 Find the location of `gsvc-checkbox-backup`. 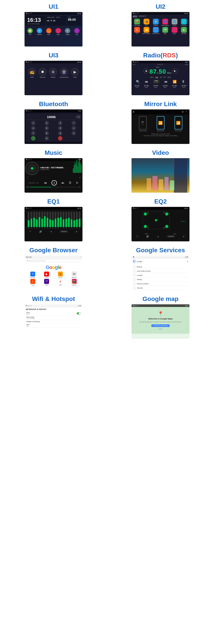

gsvc-checkbox-backup is located at coordinates (134, 266).